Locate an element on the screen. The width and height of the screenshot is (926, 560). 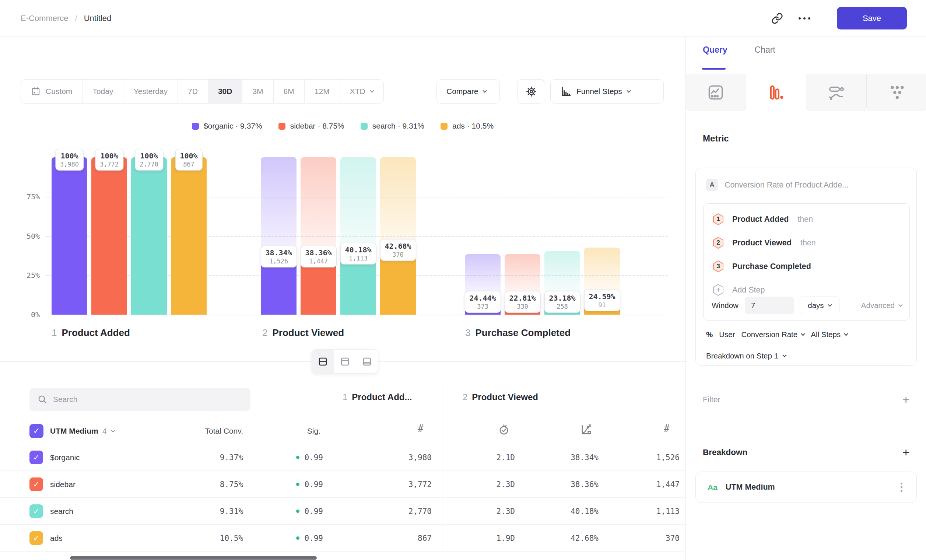
bar-ads-step1: 100%867 is located at coordinates (189, 236).